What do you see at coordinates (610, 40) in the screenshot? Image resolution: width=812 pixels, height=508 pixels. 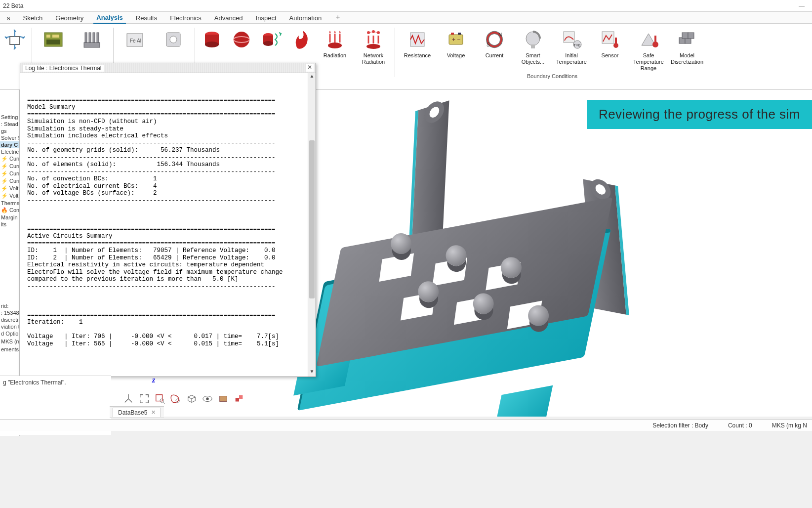 I see `sensor-icon` at bounding box center [610, 40].